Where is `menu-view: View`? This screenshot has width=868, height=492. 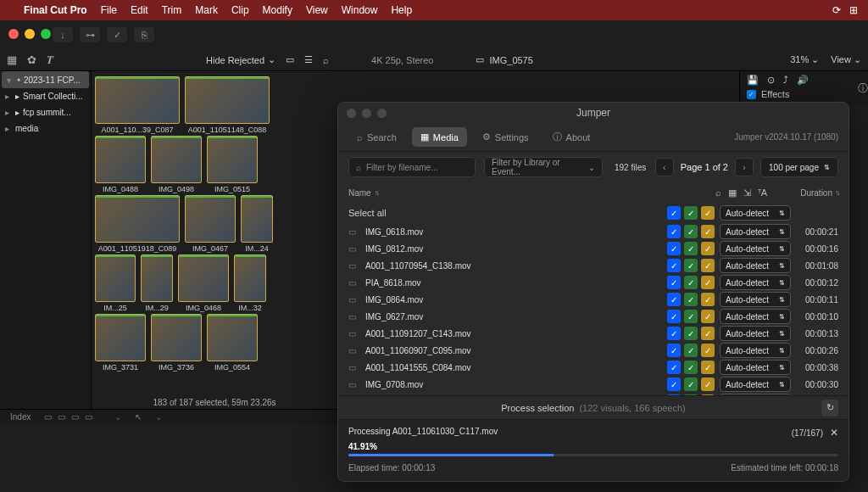
menu-view: View is located at coordinates (317, 10).